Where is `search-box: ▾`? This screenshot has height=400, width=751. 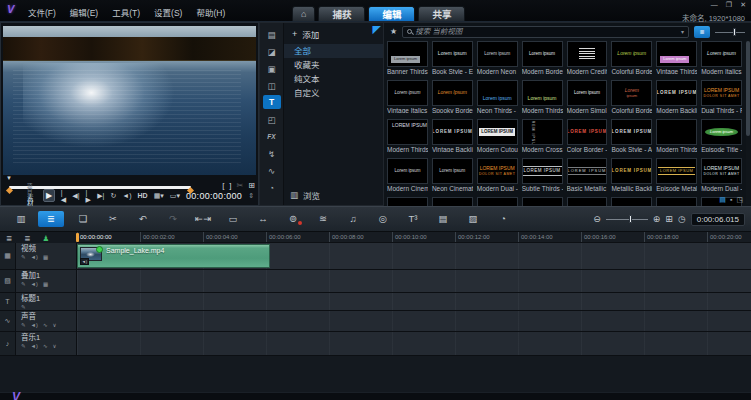 search-box: ▾ is located at coordinates (546, 32).